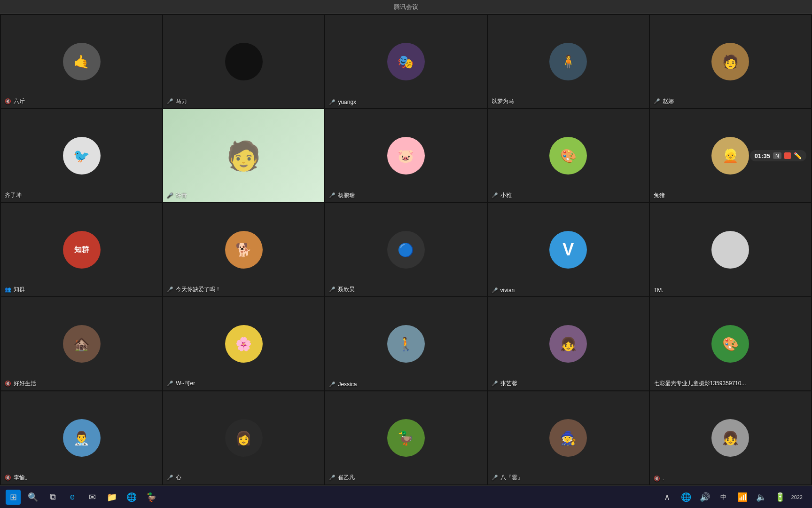  Describe the element at coordinates (730, 344) in the screenshot. I see `cell-qicaidancao: 🎨七彩蛋壳专业儿童摄影1359359710...` at that location.